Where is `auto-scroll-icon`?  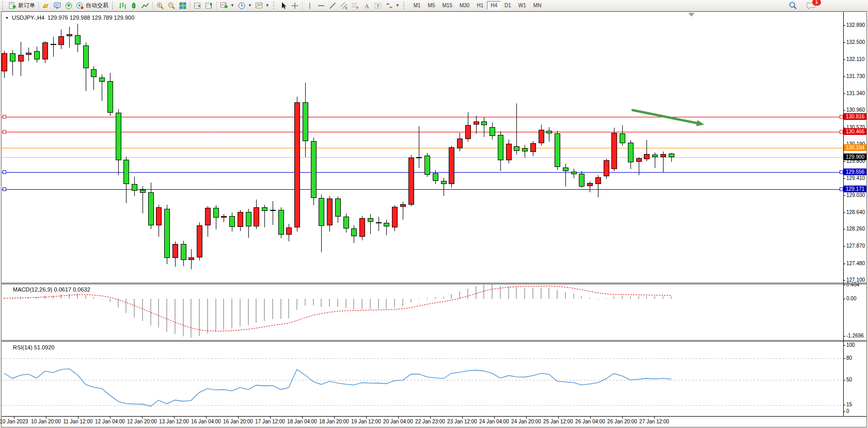
auto-scroll-icon is located at coordinates (198, 6).